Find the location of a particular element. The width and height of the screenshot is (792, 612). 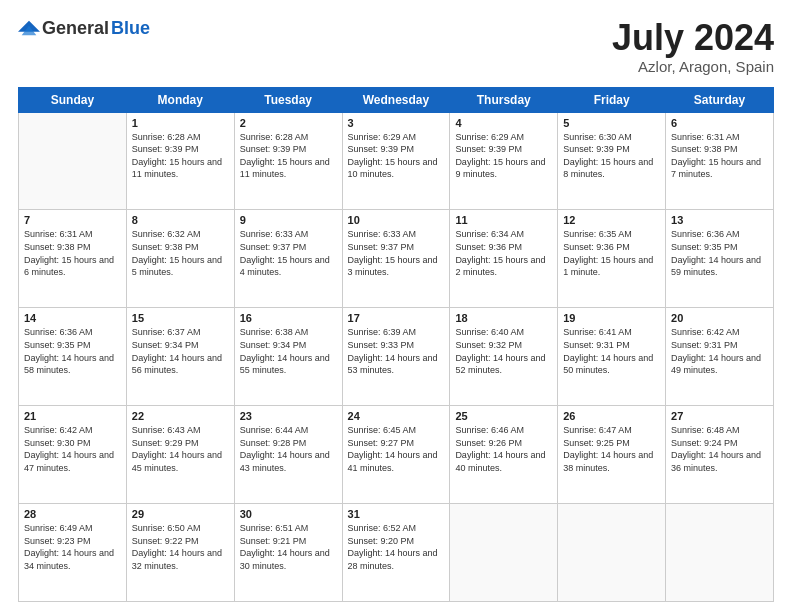

table-row: 2Sunrise: 6:28 AMSunset: 9:39 PMDaylight… is located at coordinates (288, 161).